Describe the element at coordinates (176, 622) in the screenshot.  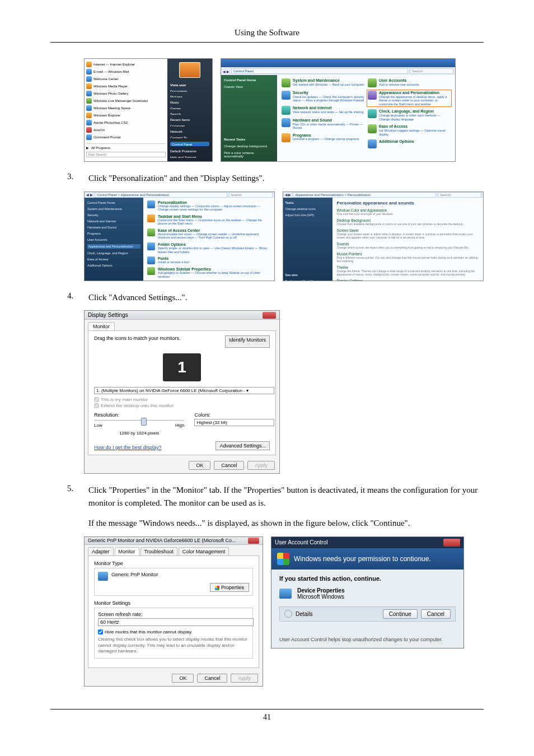
I see `refresh-rate-select: 60 Hertz` at that location.